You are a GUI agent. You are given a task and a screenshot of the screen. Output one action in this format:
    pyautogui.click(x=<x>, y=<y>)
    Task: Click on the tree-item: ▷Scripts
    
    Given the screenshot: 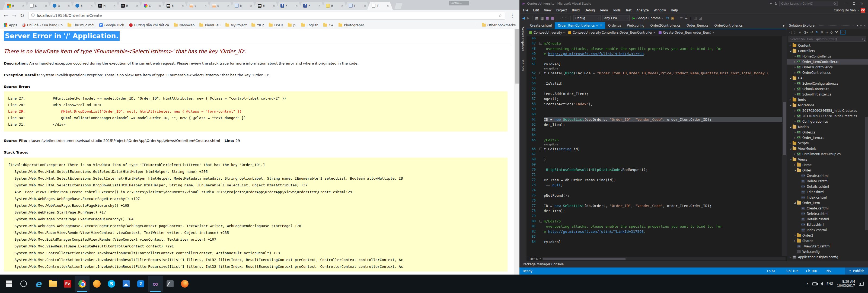 What is the action you would take?
    pyautogui.click(x=828, y=143)
    